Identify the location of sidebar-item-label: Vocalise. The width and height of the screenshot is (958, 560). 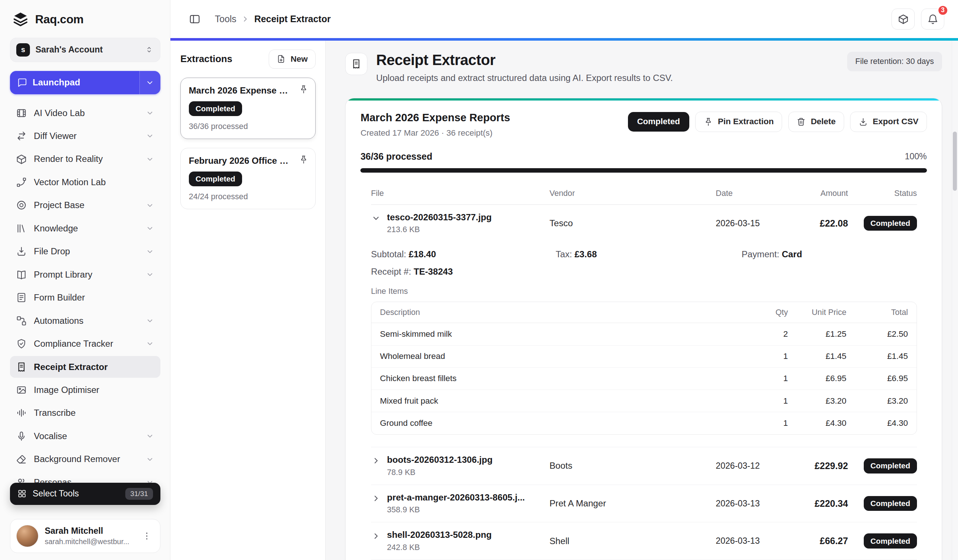
(87, 436).